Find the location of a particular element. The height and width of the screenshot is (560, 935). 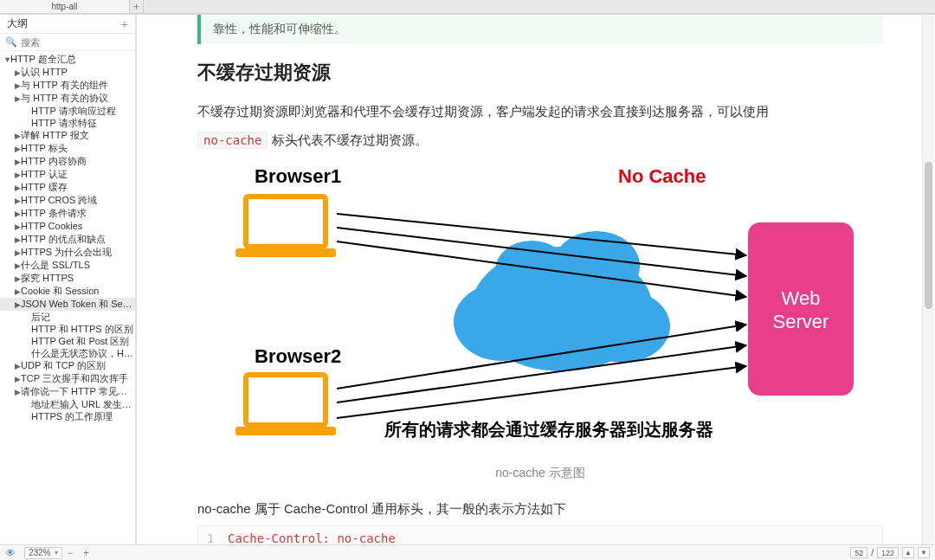

zoom-buttons: − + is located at coordinates (80, 553).